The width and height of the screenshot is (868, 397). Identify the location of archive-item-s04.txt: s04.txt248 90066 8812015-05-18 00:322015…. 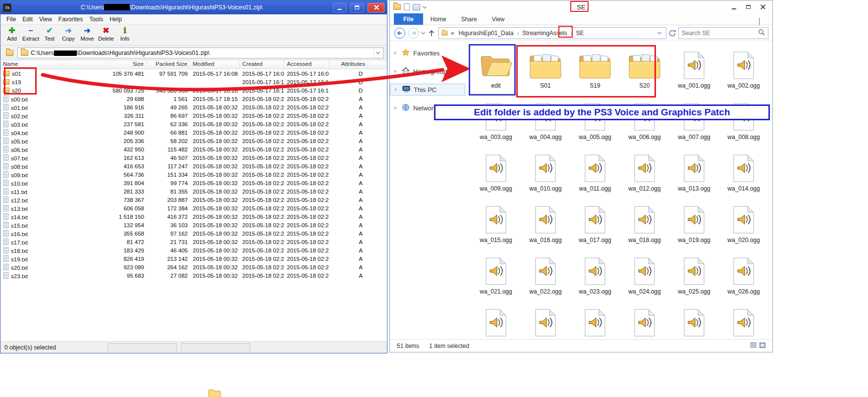
(194, 133).